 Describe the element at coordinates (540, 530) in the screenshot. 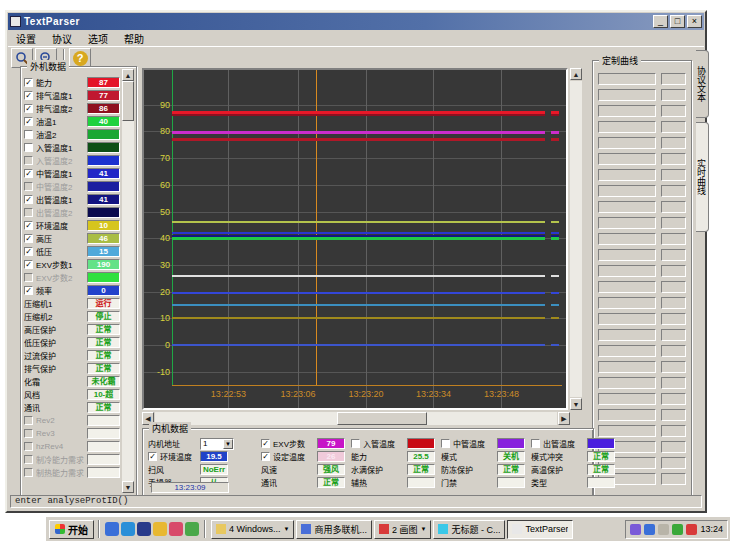

I see `task-button: TextParser` at that location.